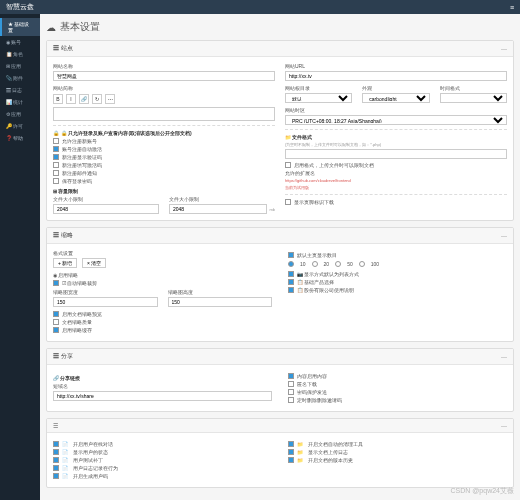 This screenshot has width=520, height=500. What do you see at coordinates (396, 98) in the screenshot?
I see `style-select: carbondlight` at bounding box center [396, 98].